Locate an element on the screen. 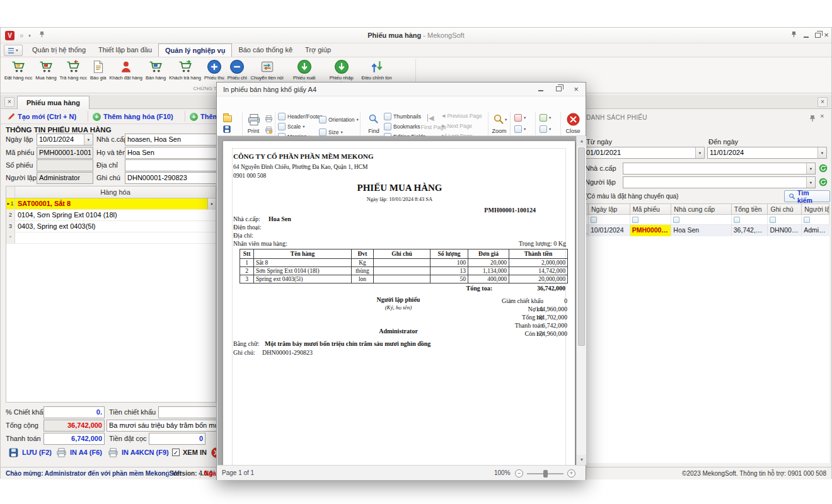 The image size is (832, 504). dialog-titlebar: In phiếu bán hàng khổ giấy A4 × is located at coordinates (401, 89).